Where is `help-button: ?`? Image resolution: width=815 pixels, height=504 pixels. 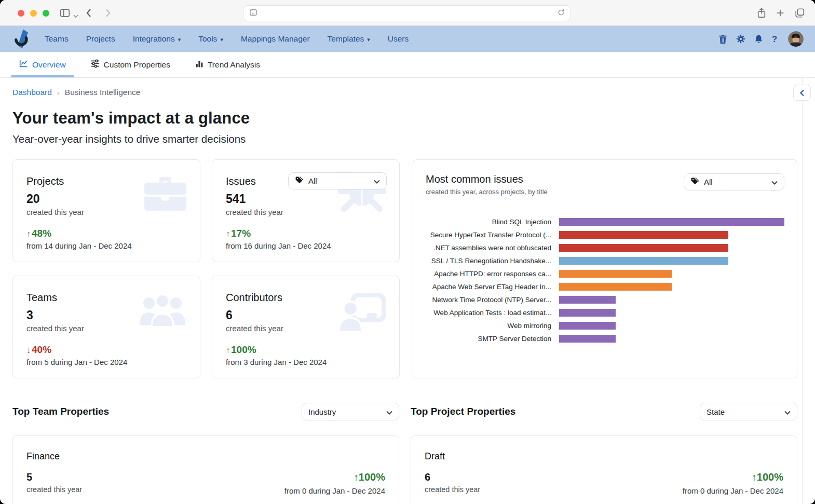 help-button: ? is located at coordinates (775, 39).